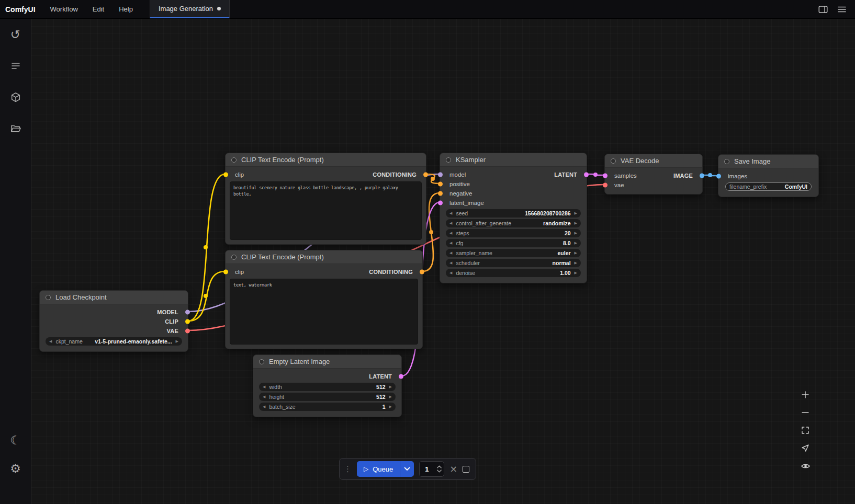 This screenshot has width=855, height=504. What do you see at coordinates (605, 185) in the screenshot?
I see `vae-input-port` at bounding box center [605, 185].